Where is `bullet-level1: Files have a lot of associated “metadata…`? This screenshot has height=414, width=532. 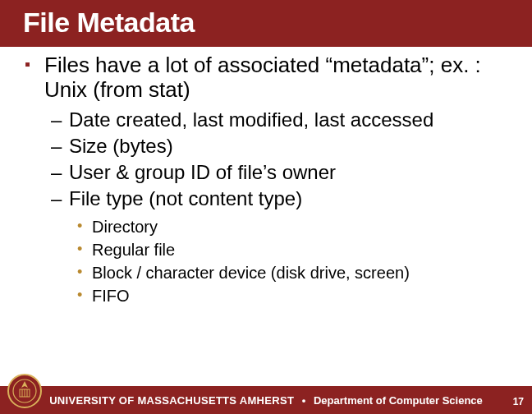
bullet-level1: Files have a lot of associated “metadata… is located at coordinates (276, 78).